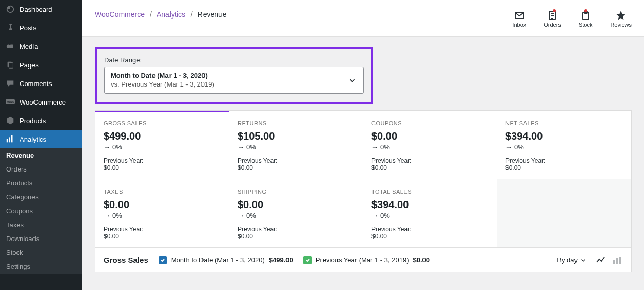  What do you see at coordinates (609, 260) in the screenshot?
I see `chart-view-toggle` at bounding box center [609, 260].